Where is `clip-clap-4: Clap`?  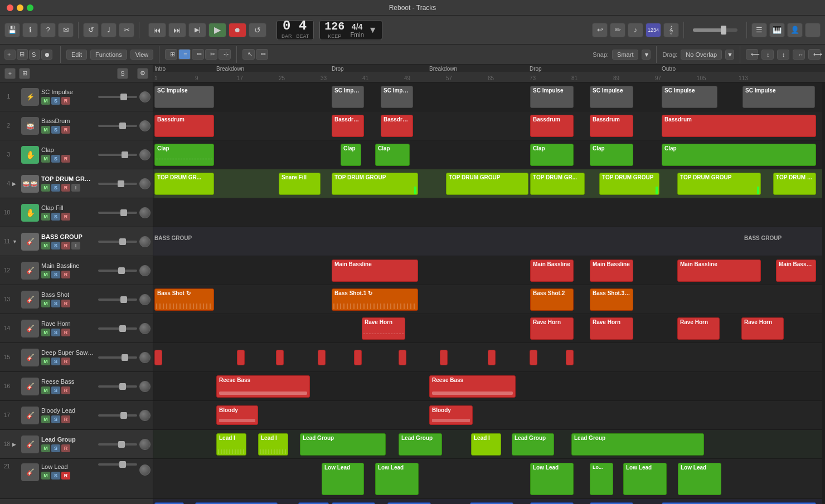
clip-clap-4: Clap is located at coordinates (552, 155).